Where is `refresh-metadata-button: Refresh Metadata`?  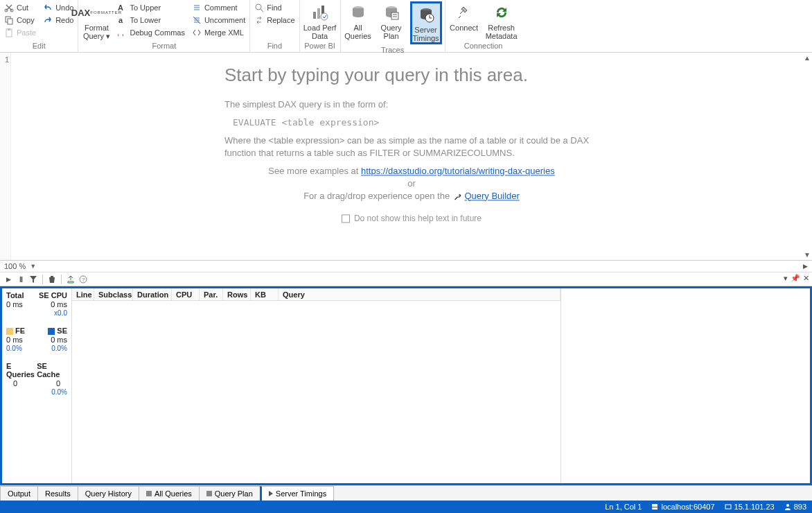
refresh-metadata-button: Refresh Metadata is located at coordinates (502, 21).